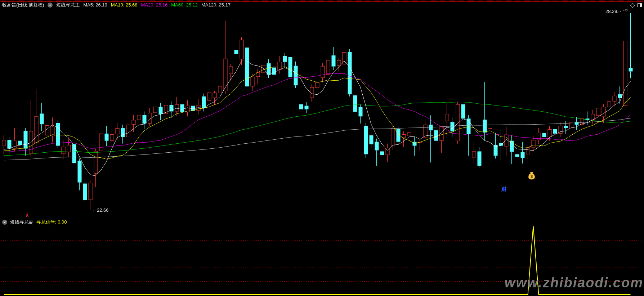  What do you see at coordinates (636, 5) in the screenshot?
I see `corner-icons` at bounding box center [636, 5].